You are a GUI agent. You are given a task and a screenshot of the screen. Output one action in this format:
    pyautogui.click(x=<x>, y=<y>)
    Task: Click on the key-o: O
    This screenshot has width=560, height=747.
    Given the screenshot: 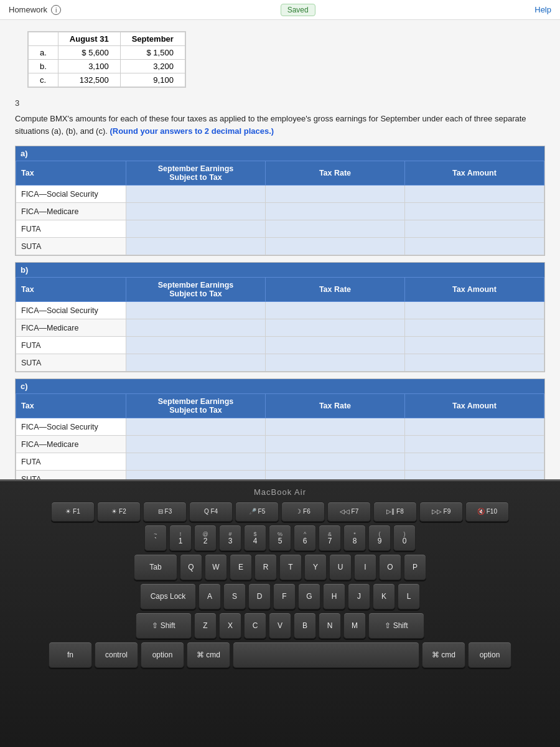 What is the action you would take?
    pyautogui.click(x=390, y=567)
    